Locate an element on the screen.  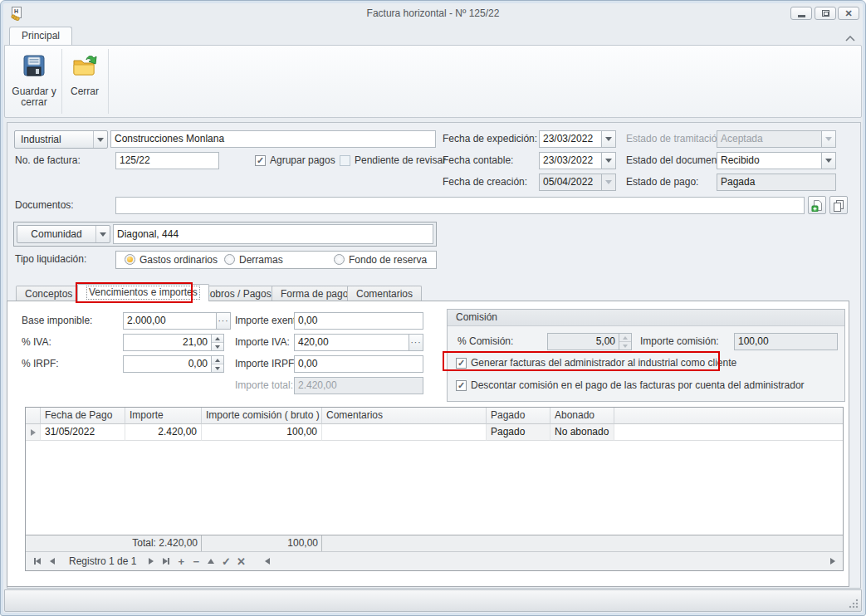
estado-pago-field: Pagada is located at coordinates (776, 183).